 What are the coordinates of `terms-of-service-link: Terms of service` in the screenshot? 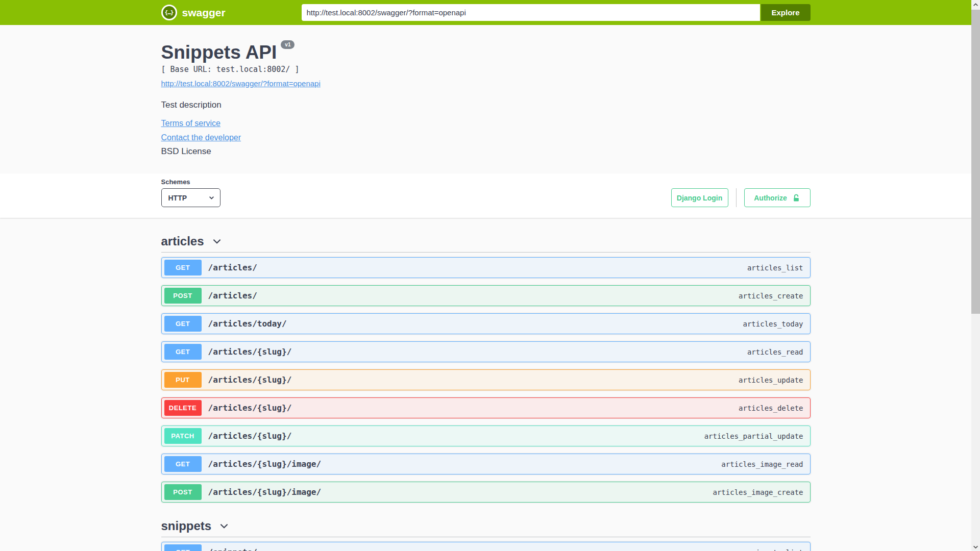 It's located at (191, 123).